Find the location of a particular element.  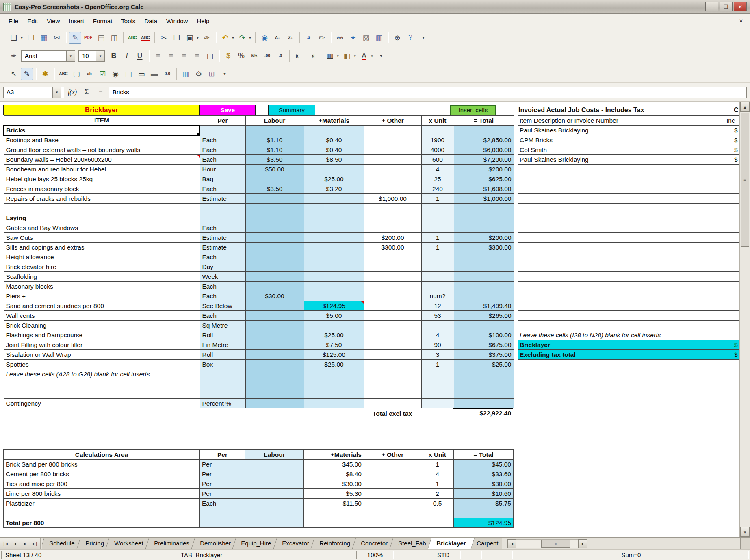

cell: Masonary blocks is located at coordinates (102, 287).